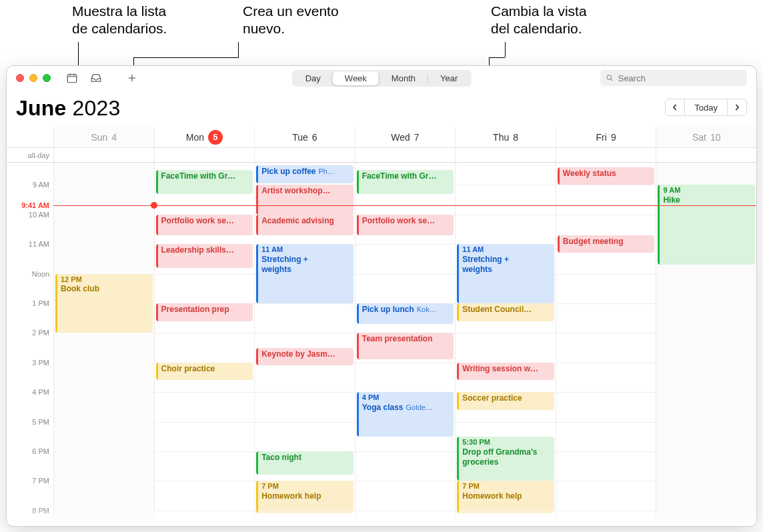 The image size is (763, 532). I want to click on day-header-row: Sun4Mon5Tue6Wed7Thu8Fri9Sat10, so click(382, 137).